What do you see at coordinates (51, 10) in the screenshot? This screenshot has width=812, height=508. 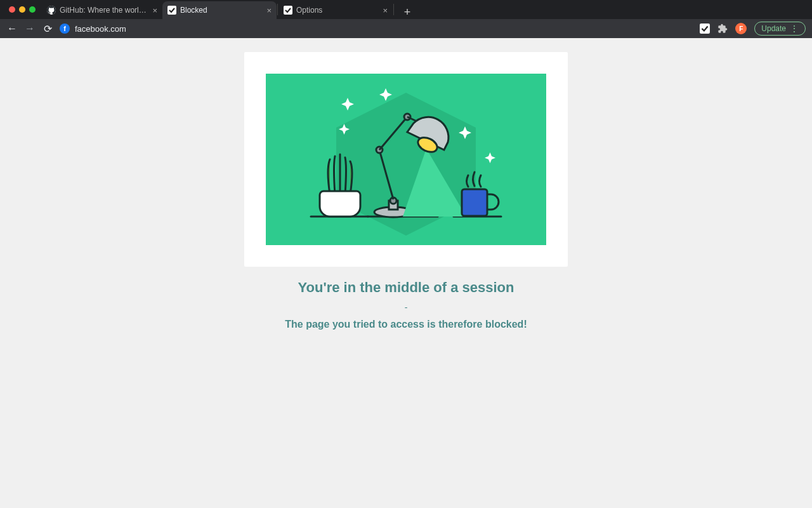 I see `github-icon` at bounding box center [51, 10].